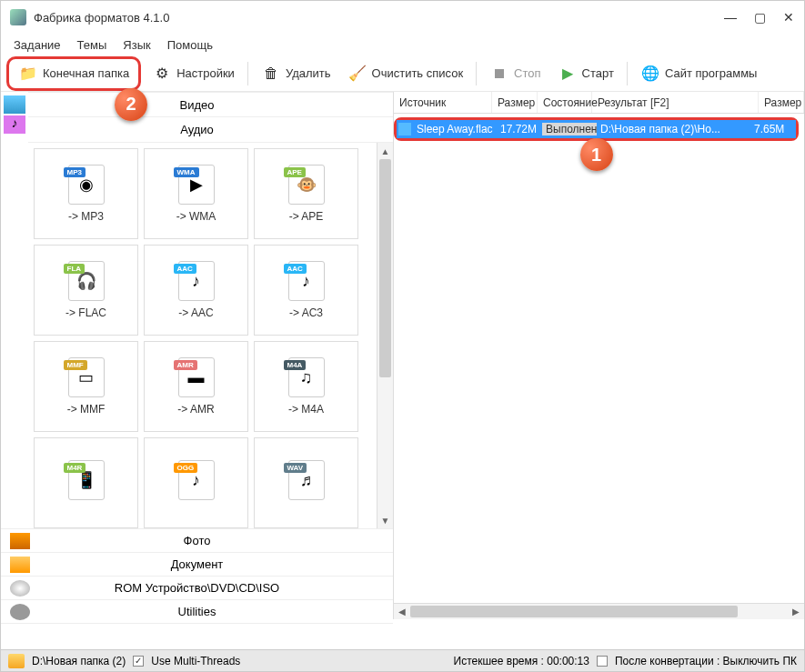 This screenshot has height=672, width=805. Describe the element at coordinates (781, 102) in the screenshot. I see `col-size2: Размер` at that location.